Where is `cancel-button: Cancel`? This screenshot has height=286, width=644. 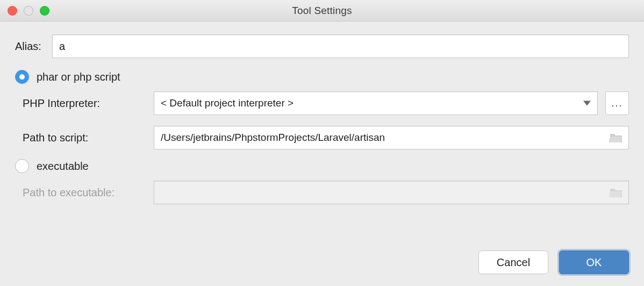 cancel-button: Cancel is located at coordinates (513, 262).